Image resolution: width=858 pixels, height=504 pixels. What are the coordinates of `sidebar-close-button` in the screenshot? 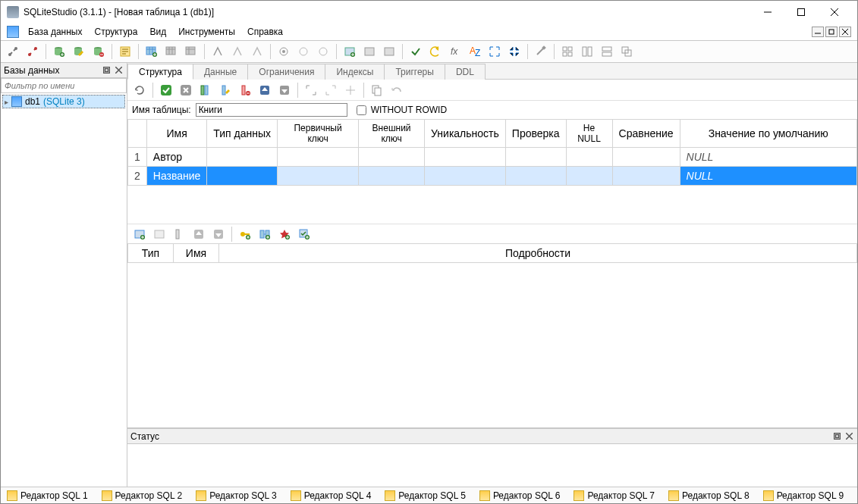 It's located at (118, 70).